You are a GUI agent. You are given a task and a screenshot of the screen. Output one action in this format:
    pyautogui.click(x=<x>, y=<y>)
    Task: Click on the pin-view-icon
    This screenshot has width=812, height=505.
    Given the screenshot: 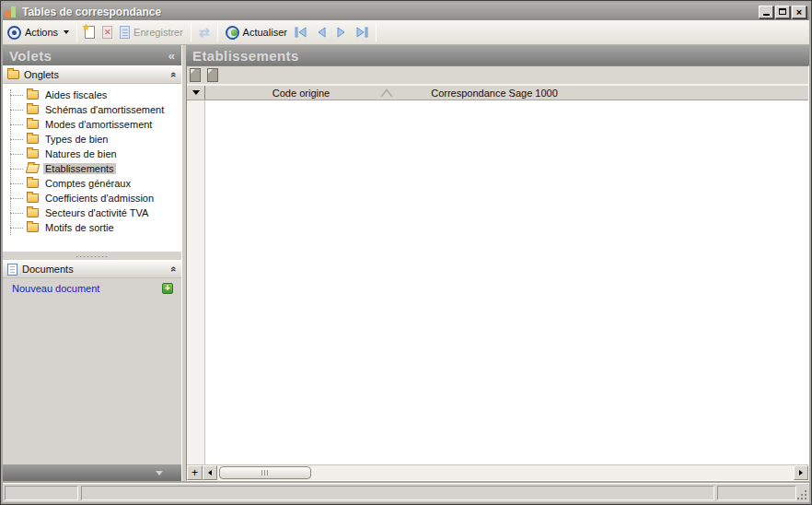 What is the action you would take?
    pyautogui.click(x=213, y=76)
    